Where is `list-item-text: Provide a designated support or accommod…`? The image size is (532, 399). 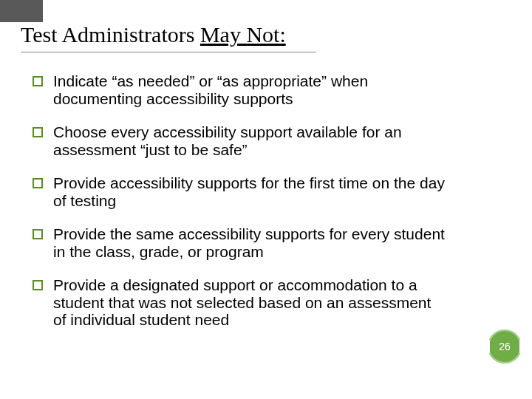
list-item-text: Provide a designated support or accommod… is located at coordinates (250, 303).